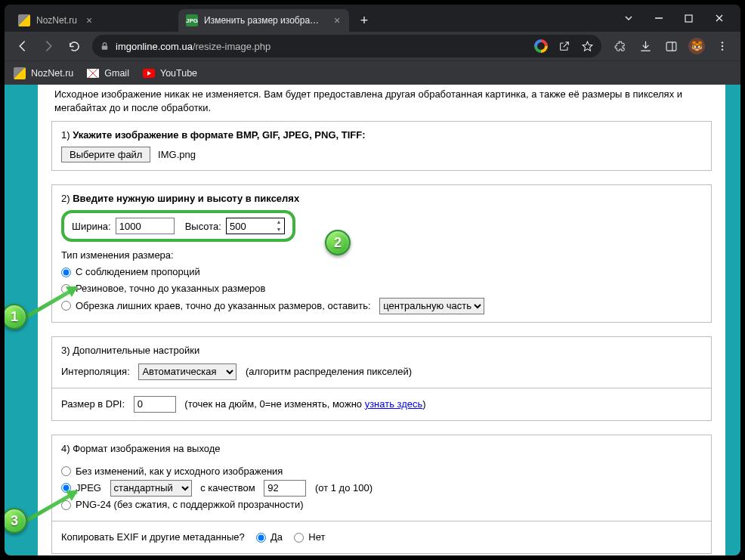  Describe the element at coordinates (364, 20) in the screenshot. I see `new-tab-button: +` at that location.